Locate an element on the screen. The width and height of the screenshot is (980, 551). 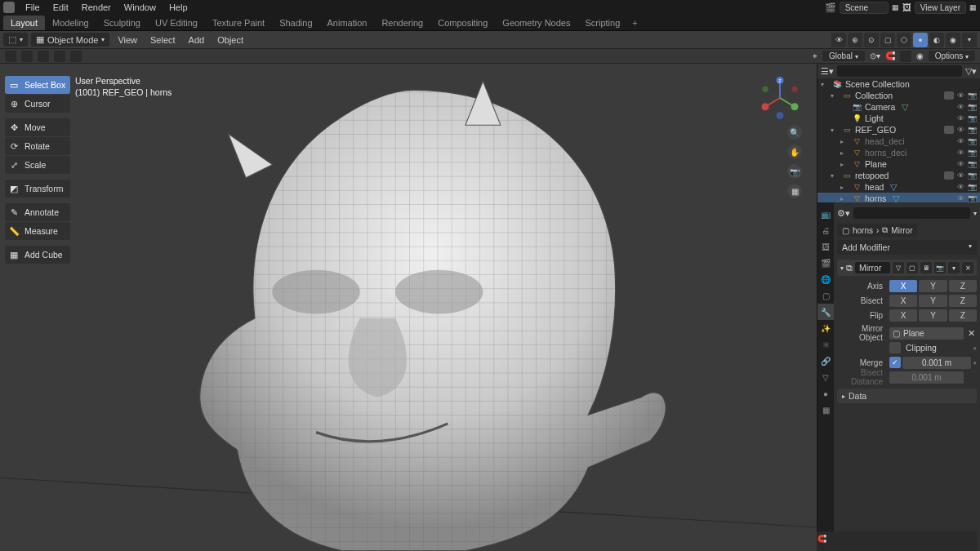
tab-uv-editing: UV Editing is located at coordinates (176, 23).